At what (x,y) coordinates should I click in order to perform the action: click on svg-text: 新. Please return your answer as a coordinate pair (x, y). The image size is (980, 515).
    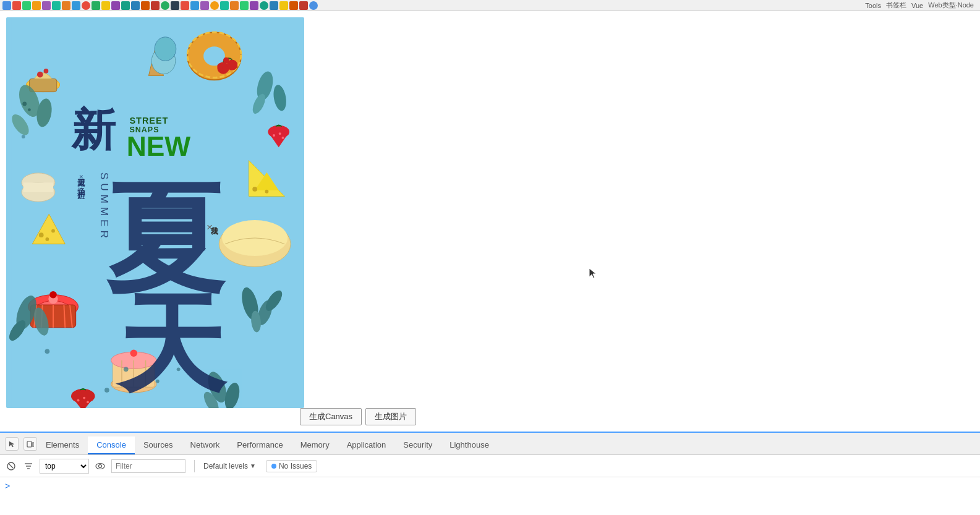
    Looking at the image, I should click on (94, 130).